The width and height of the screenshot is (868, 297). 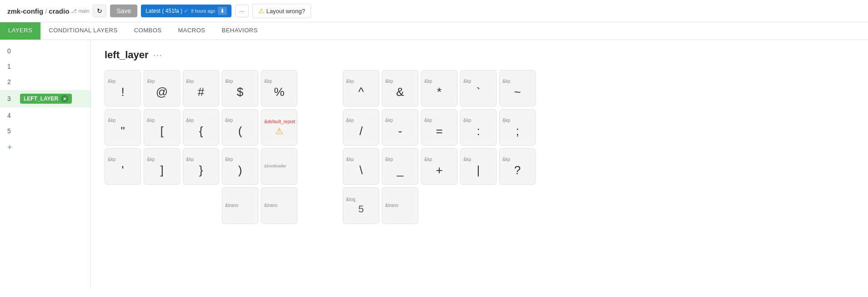 What do you see at coordinates (45, 131) in the screenshot?
I see `layer-item-5: 5` at bounding box center [45, 131].